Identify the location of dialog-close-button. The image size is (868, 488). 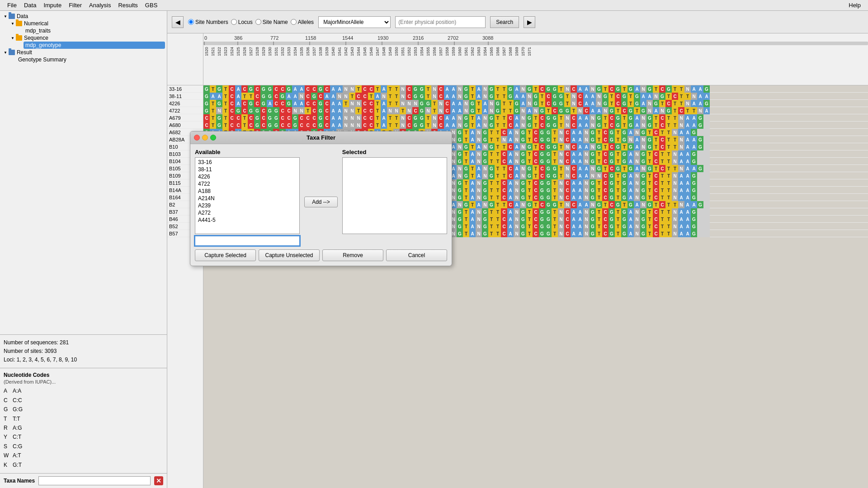
(197, 137).